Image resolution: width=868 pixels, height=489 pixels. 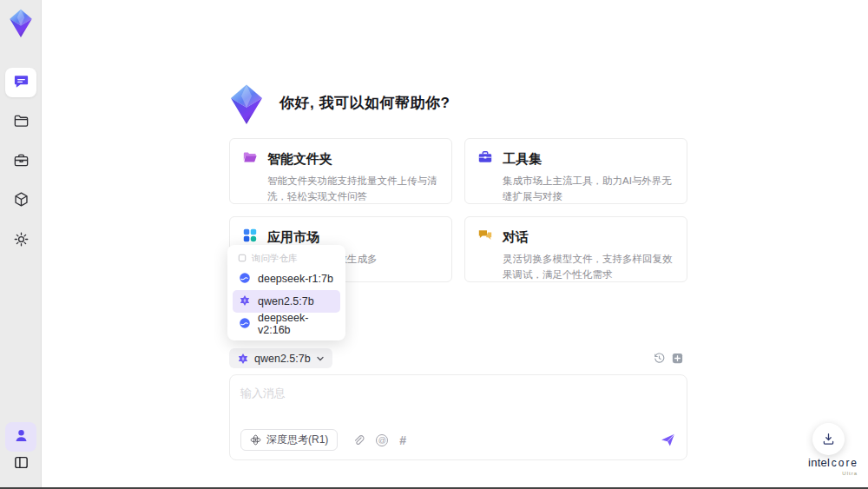 I want to click on briefcase-icon, so click(x=21, y=162).